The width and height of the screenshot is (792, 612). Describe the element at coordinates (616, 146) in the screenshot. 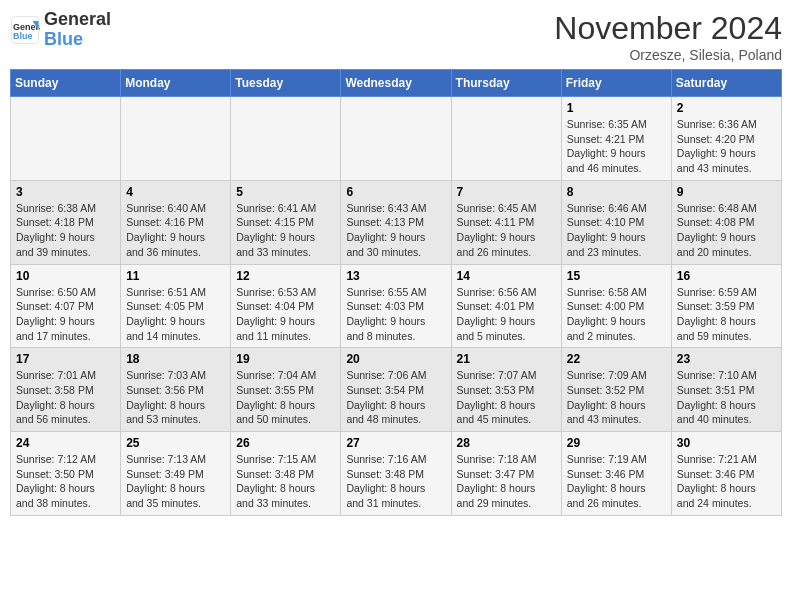

I see `day-info: Sunrise: 6:35 AM Sunset: 4:21 PM Dayligh…` at that location.